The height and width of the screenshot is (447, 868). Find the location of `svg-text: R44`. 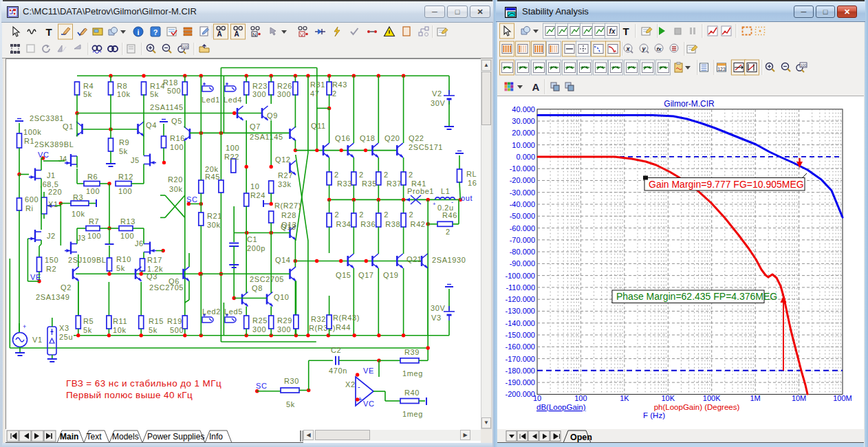

svg-text: R44 is located at coordinates (343, 327).